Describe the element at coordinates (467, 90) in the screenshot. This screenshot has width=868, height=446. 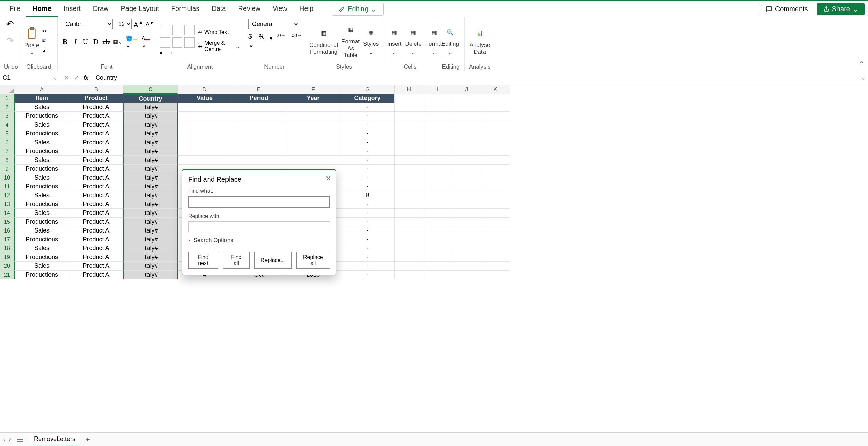
I see `col-header-J: J` at that location.